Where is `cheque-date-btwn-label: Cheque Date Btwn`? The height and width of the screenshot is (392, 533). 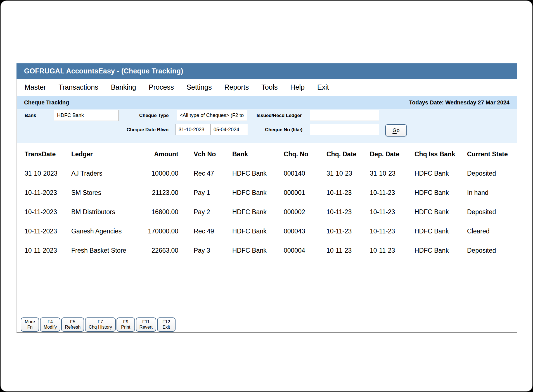 cheque-date-btwn-label: Cheque Date Btwn is located at coordinates (148, 130).